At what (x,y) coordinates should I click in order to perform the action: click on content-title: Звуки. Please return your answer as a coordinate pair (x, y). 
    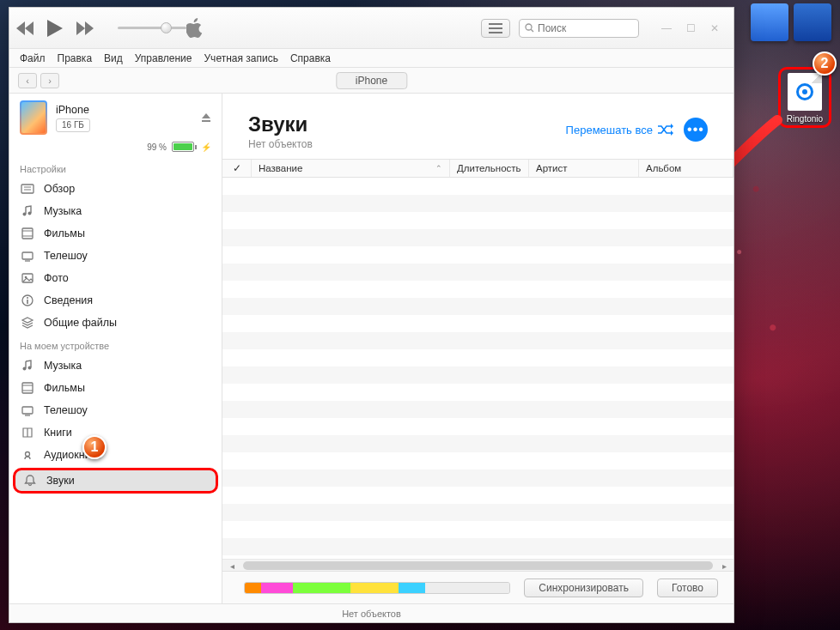
    Looking at the image, I should click on (280, 124).